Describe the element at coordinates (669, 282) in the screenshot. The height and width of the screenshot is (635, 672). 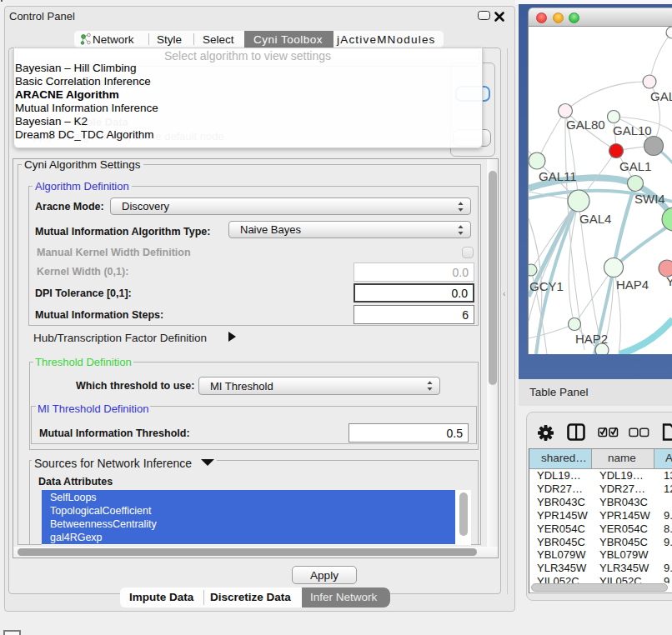
I see `svg-text: Y` at that location.